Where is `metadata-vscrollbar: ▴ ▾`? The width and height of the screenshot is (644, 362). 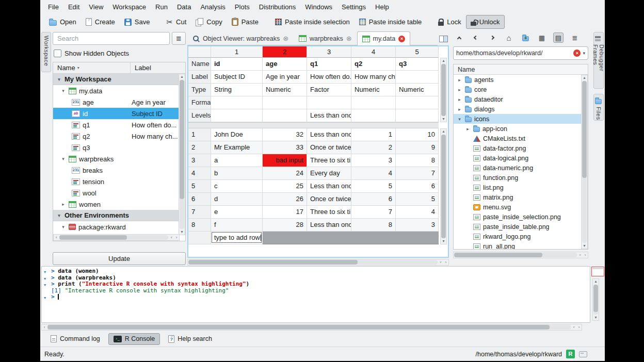 metadata-vscrollbar: ▴ ▾ is located at coordinates (444, 90).